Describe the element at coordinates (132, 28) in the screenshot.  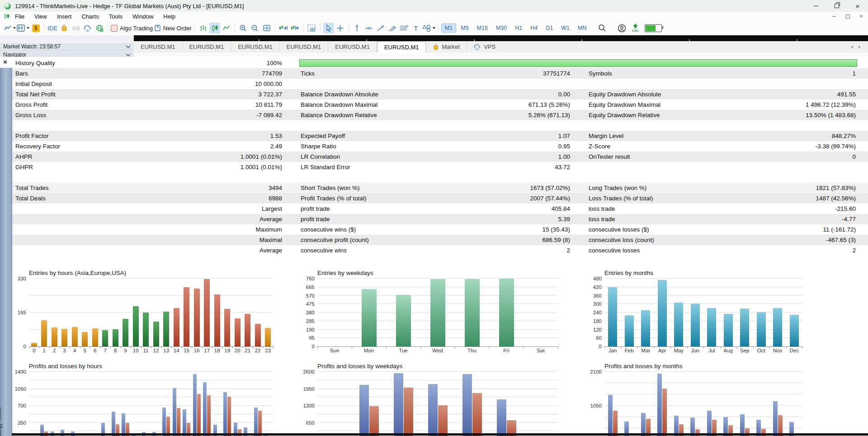
I see `algo-trading-button: Algo Trading` at that location.